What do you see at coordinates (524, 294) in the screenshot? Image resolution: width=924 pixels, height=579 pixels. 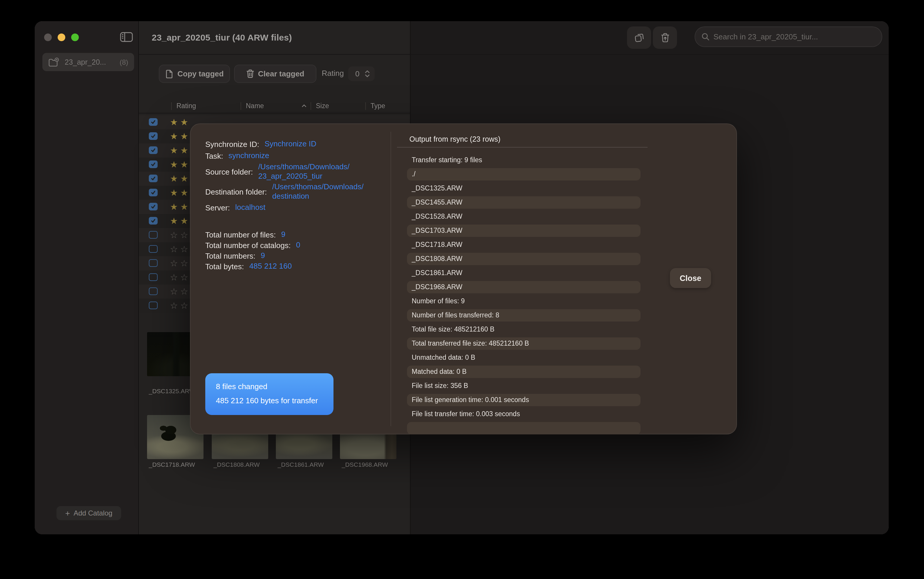 I see `rsync-output-list: Transfer starting: 9 files./_DSC1325.ARW…` at bounding box center [524, 294].